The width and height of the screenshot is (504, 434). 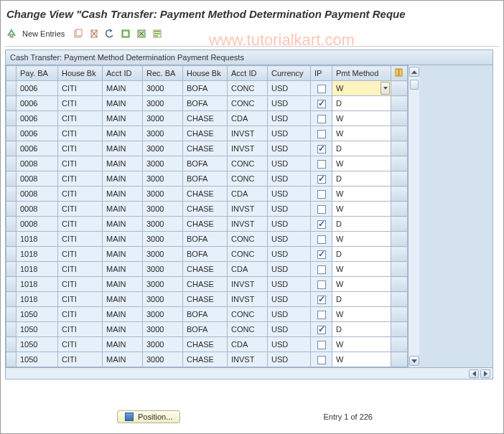 What do you see at coordinates (157, 34) in the screenshot?
I see `print-icon` at bounding box center [157, 34].